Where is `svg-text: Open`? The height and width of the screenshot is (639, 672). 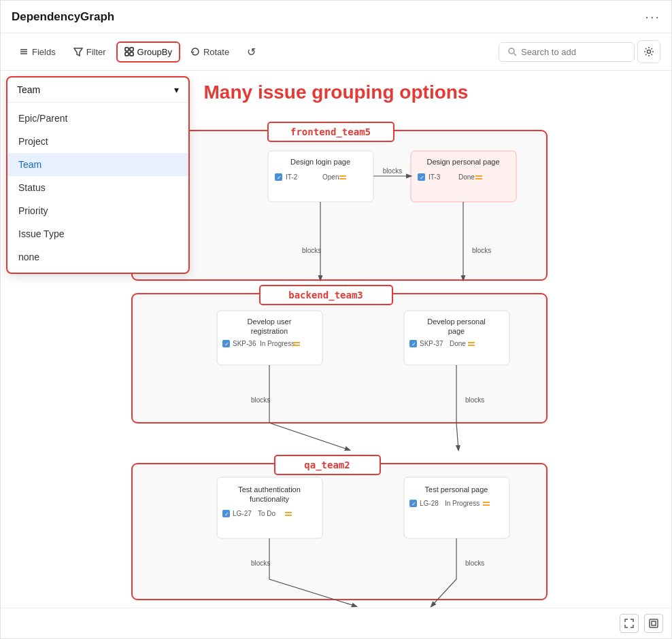 svg-text: Open is located at coordinates (331, 177).